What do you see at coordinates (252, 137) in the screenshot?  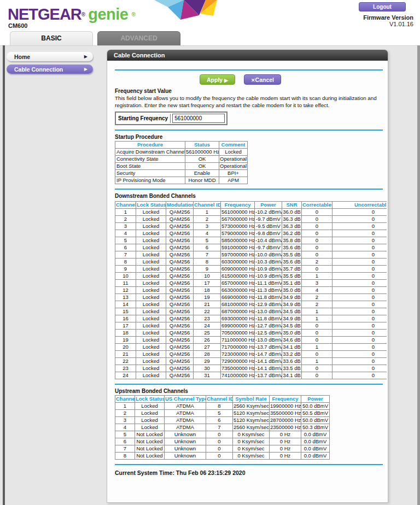 I see `startup-procedure-title: Startup Procedure` at bounding box center [252, 137].